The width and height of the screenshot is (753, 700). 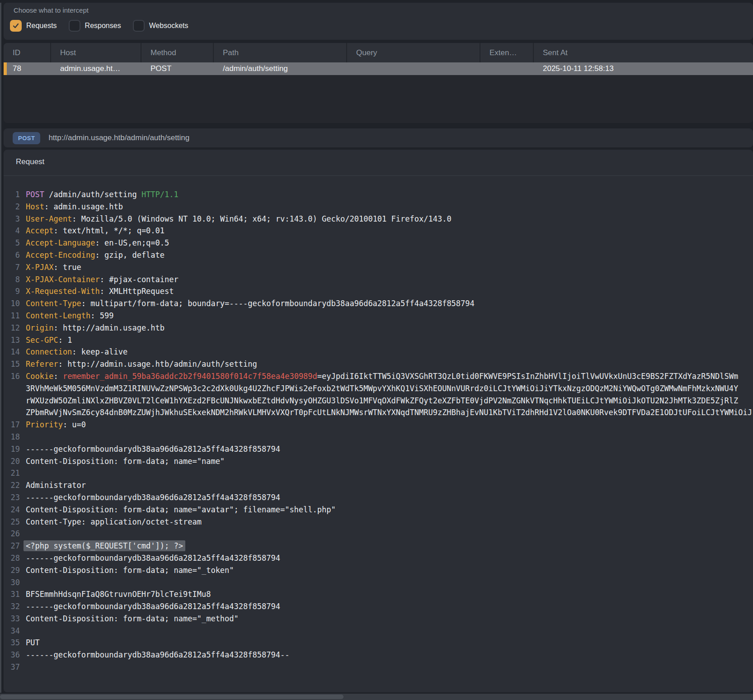 What do you see at coordinates (280, 52) in the screenshot?
I see `column-header-path: Path` at bounding box center [280, 52].